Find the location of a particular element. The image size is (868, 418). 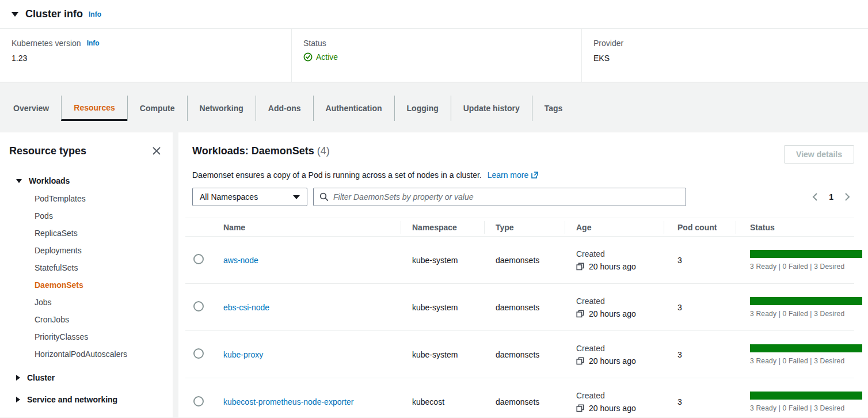

panel-description: Daemonset ensures a copy of a Pod is run… is located at coordinates (520, 175).